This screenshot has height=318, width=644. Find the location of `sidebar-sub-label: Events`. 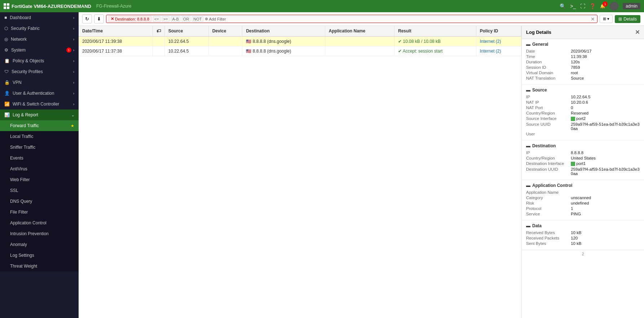

sidebar-sub-label: Events is located at coordinates (17, 158).